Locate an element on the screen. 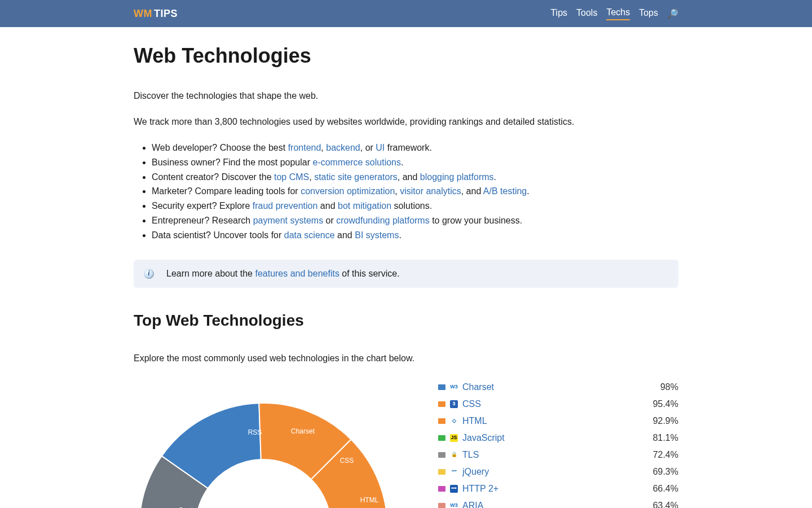 Image resolution: width=812 pixels, height=508 pixels. role-link: BI systems is located at coordinates (377, 235).